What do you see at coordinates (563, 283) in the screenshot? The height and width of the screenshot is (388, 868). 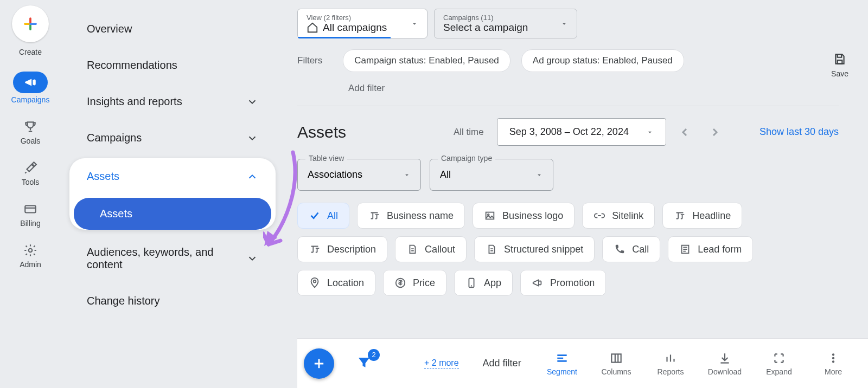 I see `asset-chip-promotion: Promotion` at bounding box center [563, 283].